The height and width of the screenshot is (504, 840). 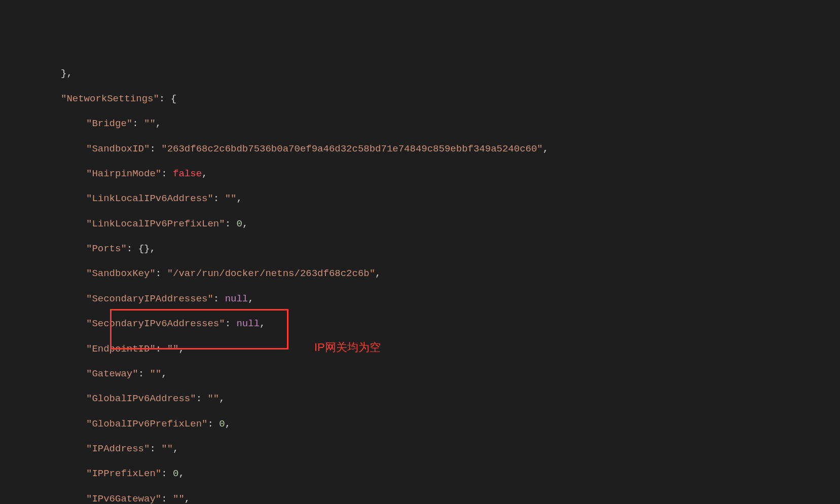 I want to click on code-line: "Gateway": "",, so click(x=420, y=374).